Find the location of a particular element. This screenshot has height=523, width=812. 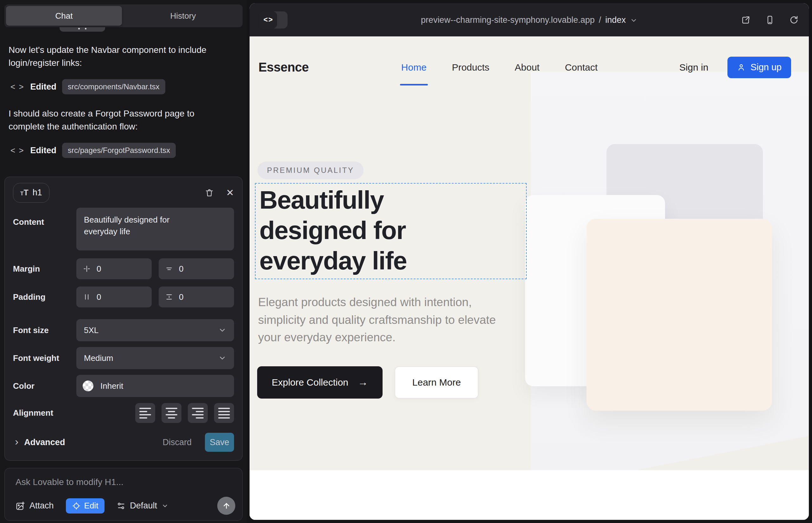

font-size-row: Font size 5XL is located at coordinates (124, 330).